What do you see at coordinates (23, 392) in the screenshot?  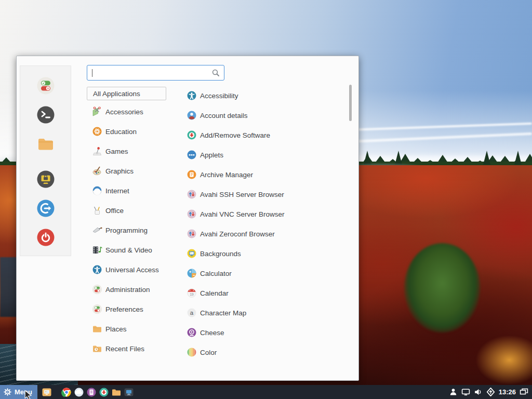 I see `menu-button-label: Menu` at bounding box center [23, 392].